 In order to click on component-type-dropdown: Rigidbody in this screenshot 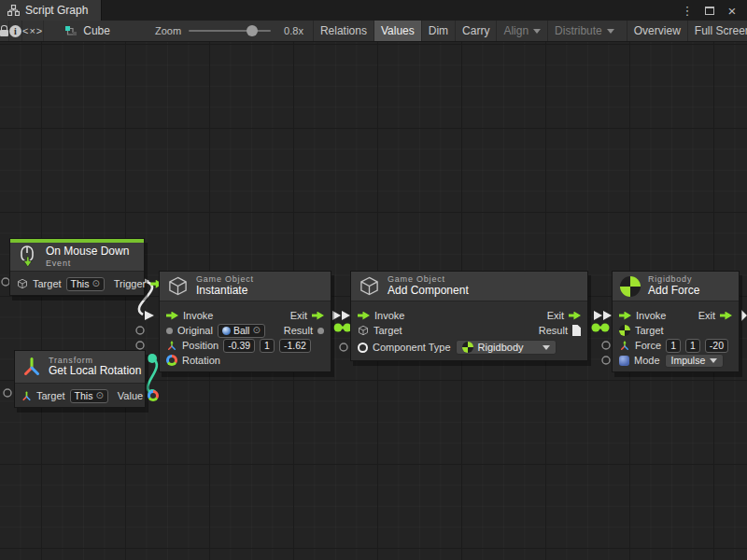, I will do `click(506, 347)`.